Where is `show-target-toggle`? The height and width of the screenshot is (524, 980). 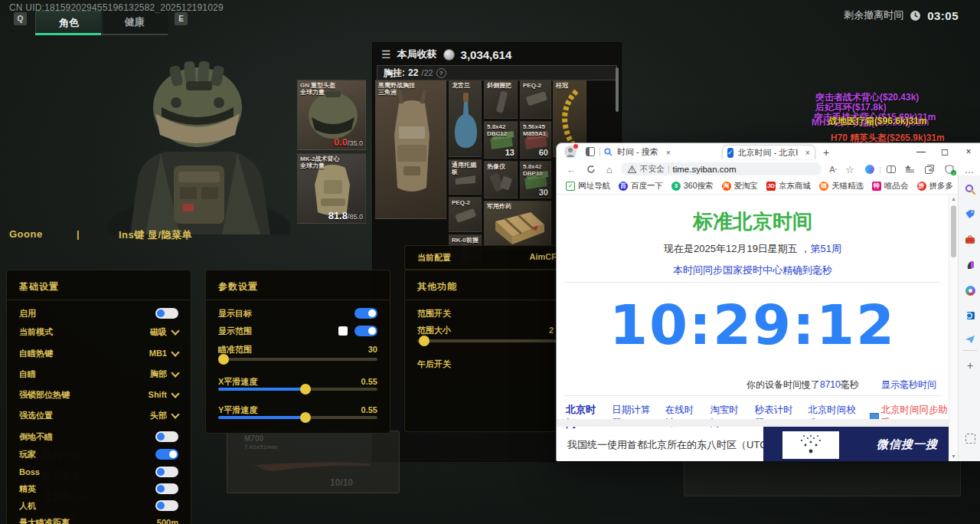 show-target-toggle is located at coordinates (366, 313).